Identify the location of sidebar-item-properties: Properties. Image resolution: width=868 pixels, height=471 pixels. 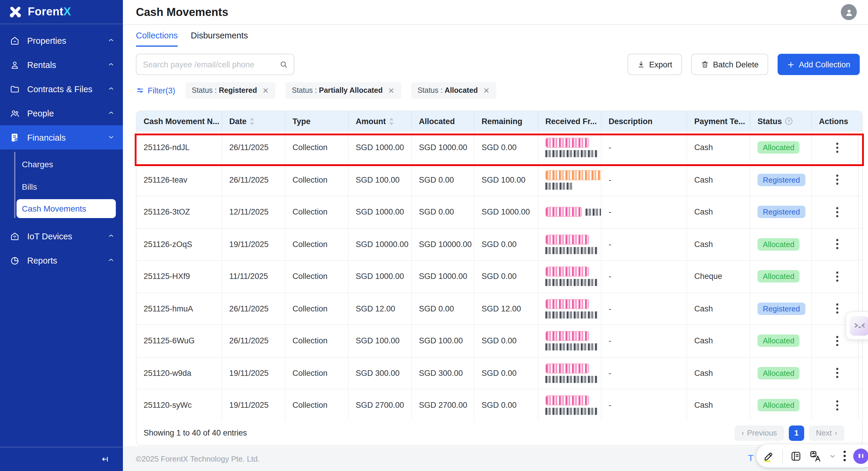
(61, 40).